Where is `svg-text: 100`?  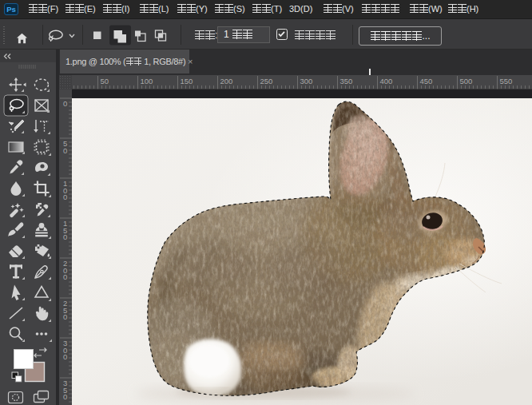
svg-text: 100 is located at coordinates (147, 81).